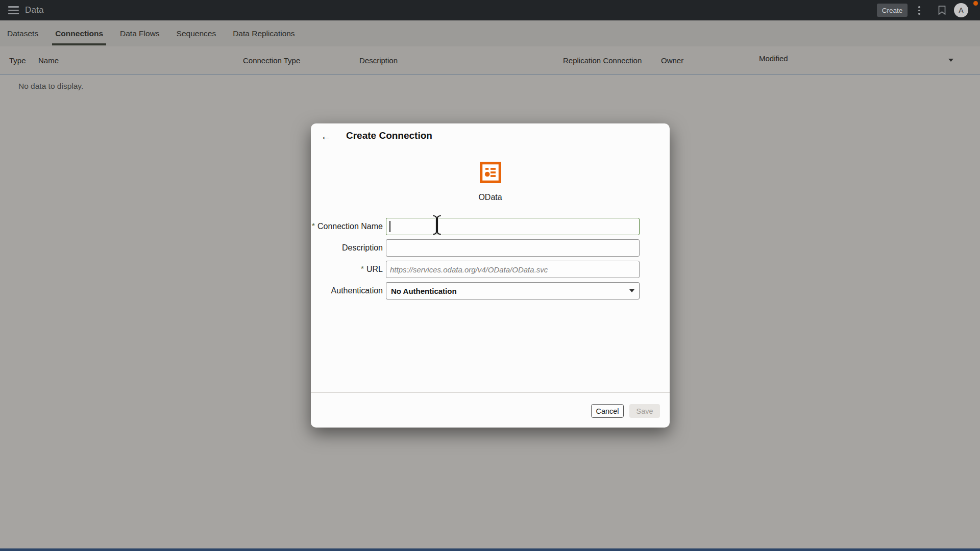 This screenshot has height=551, width=980. I want to click on connector-summary: OData, so click(490, 182).